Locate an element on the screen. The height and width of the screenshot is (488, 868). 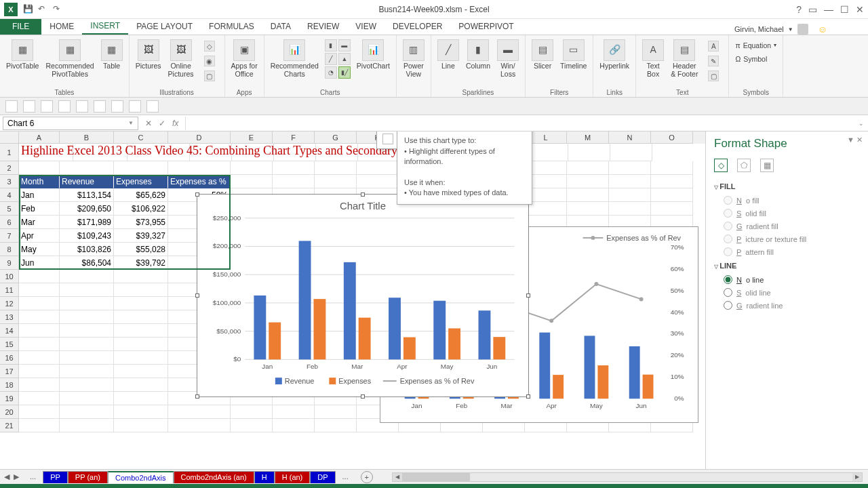
cell: $73,955 is located at coordinates (141, 222).